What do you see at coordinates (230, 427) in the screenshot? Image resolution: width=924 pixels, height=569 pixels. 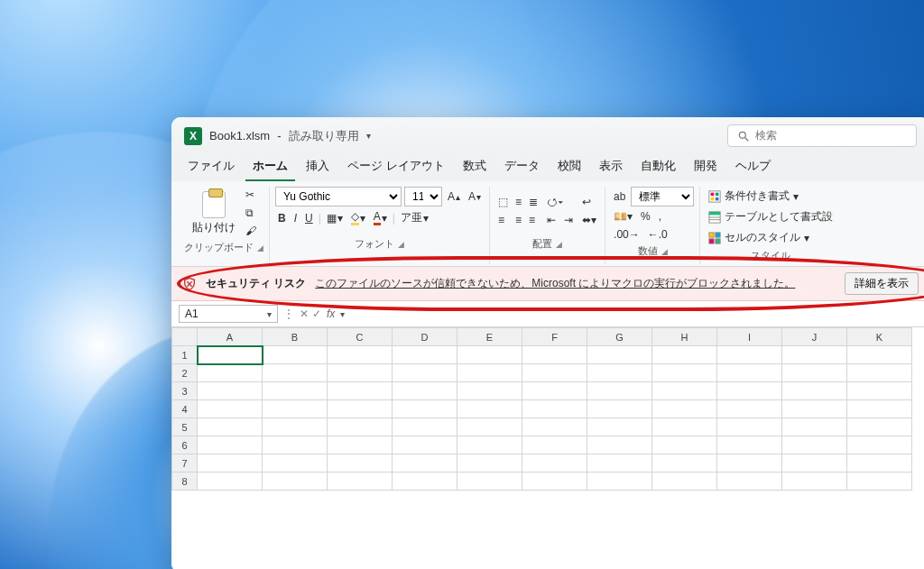 I see `cell-A5` at bounding box center [230, 427].